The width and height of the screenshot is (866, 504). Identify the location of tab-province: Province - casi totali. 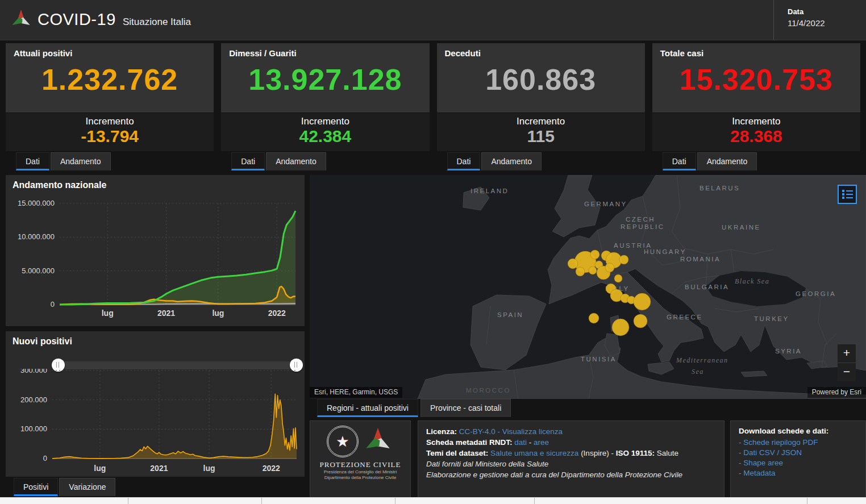
(466, 408).